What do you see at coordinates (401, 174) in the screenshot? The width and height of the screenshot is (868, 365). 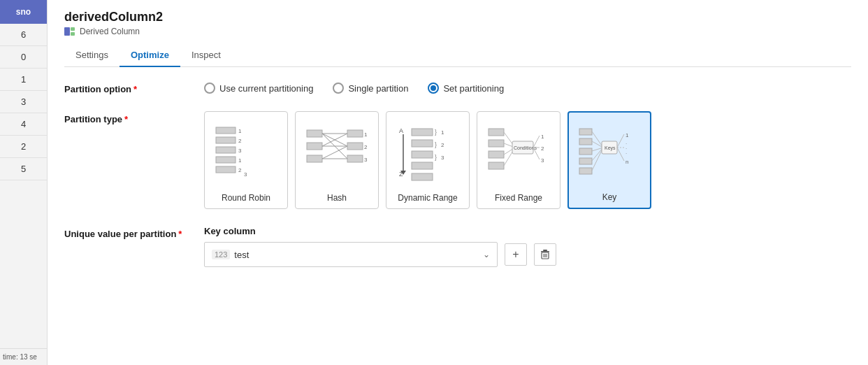 I see `svg-text: Z` at bounding box center [401, 174].